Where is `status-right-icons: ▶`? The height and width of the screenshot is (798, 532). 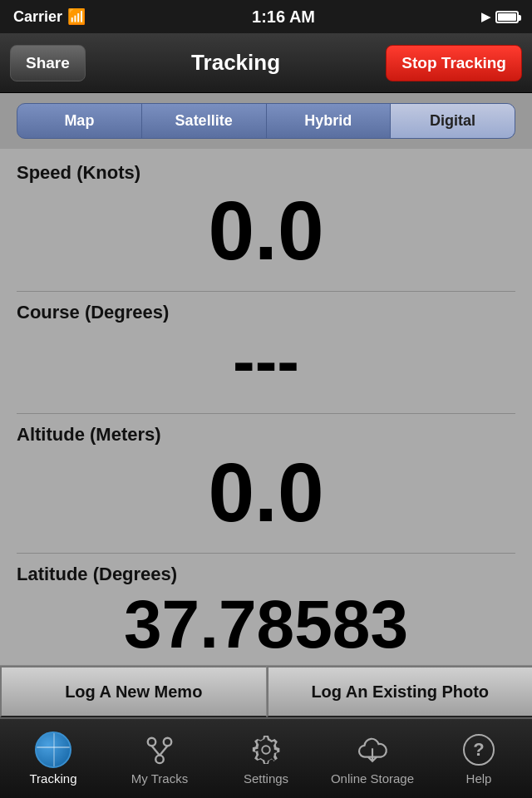
status-right-icons: ▶ is located at coordinates (500, 17).